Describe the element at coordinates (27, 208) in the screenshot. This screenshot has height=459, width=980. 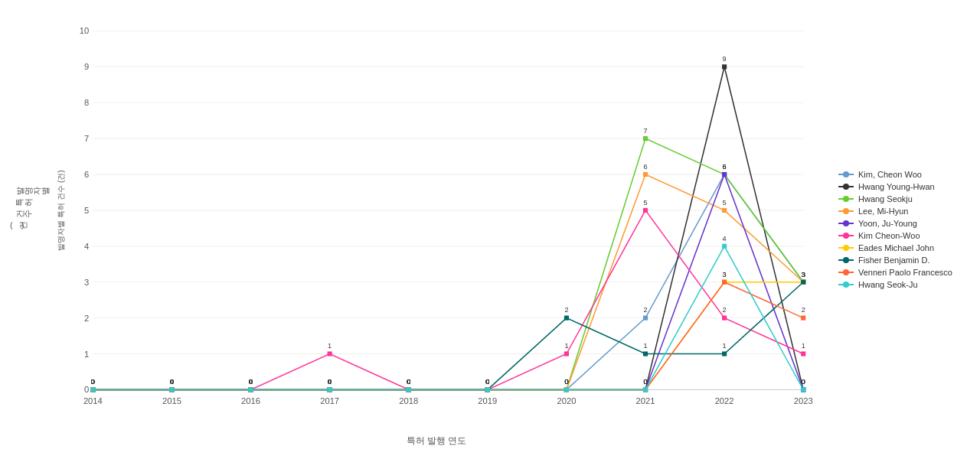
I see `y-axis-label: 발명자별특허건수(건)` at that location.